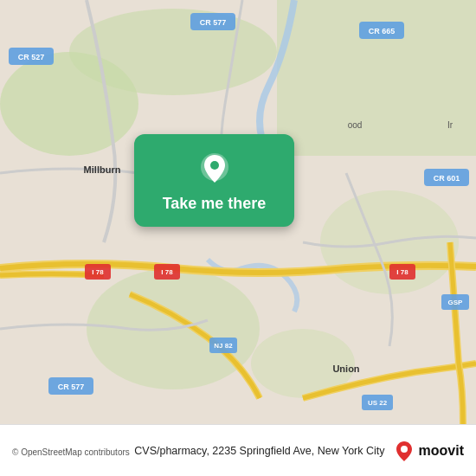 The height and width of the screenshot is (476, 476). I want to click on moovit-logo: moovit, so click(428, 451).